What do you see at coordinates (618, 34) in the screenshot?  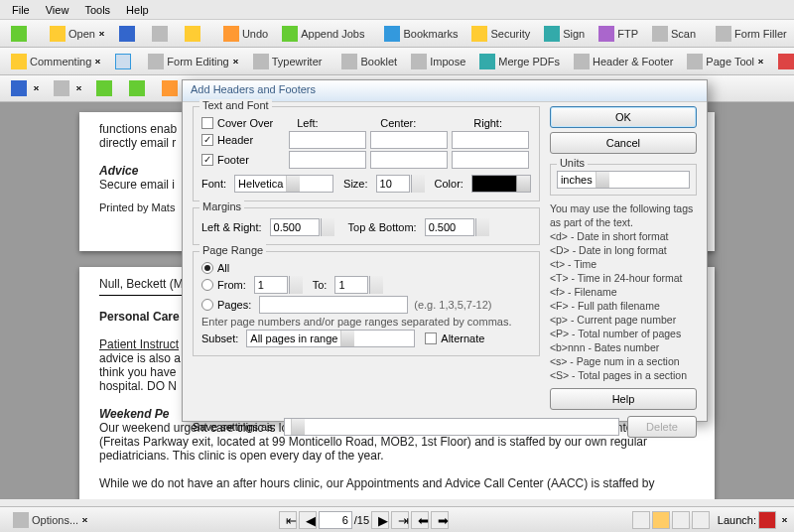 I see `ftp-button: FTP` at bounding box center [618, 34].